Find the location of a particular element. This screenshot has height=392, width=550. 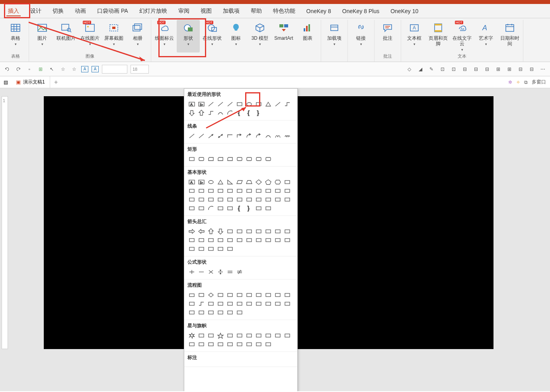

align-icon: ⊞ is located at coordinates (41, 69).